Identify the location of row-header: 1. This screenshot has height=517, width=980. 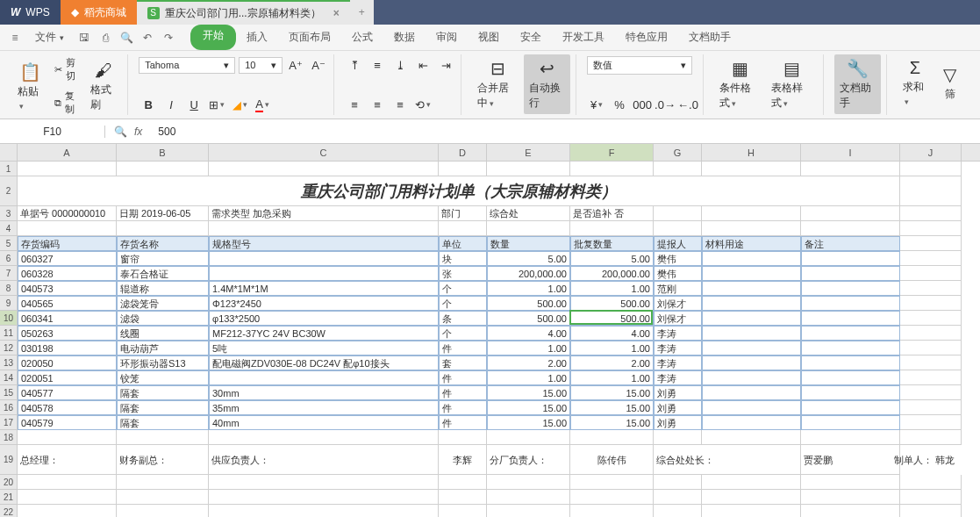
(9, 169).